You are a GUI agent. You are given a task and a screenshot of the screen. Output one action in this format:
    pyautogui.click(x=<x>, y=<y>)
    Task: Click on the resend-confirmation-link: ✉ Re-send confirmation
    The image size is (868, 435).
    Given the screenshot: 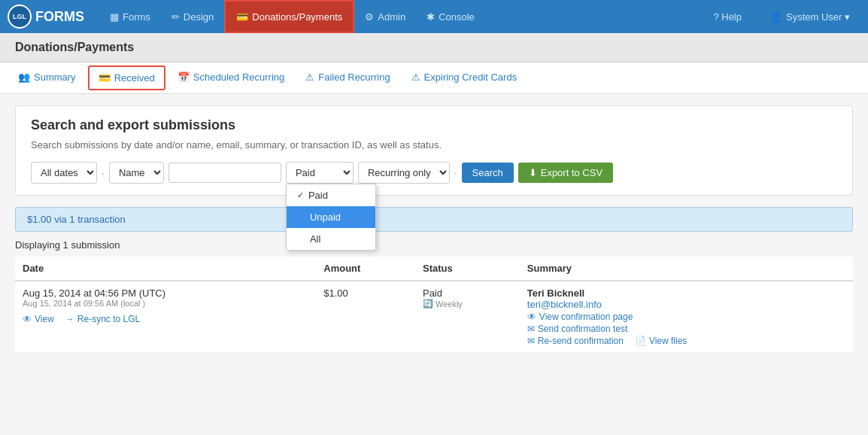 What is the action you would take?
    pyautogui.click(x=575, y=341)
    